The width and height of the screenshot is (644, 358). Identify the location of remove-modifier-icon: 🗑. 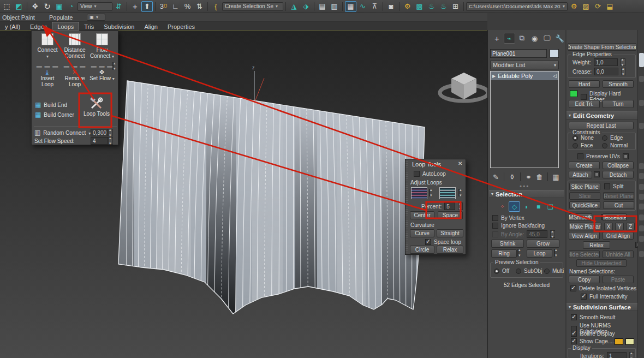
(539, 177).